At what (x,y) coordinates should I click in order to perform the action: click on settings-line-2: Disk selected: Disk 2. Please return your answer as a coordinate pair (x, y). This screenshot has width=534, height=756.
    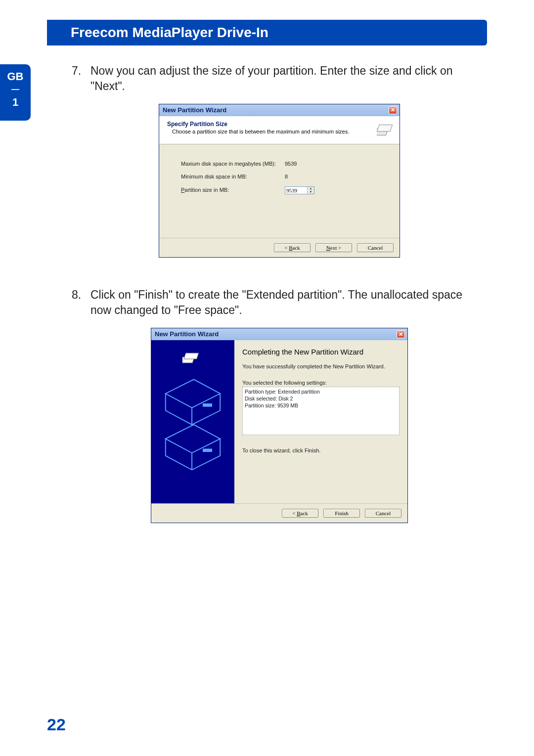
    Looking at the image, I should click on (321, 399).